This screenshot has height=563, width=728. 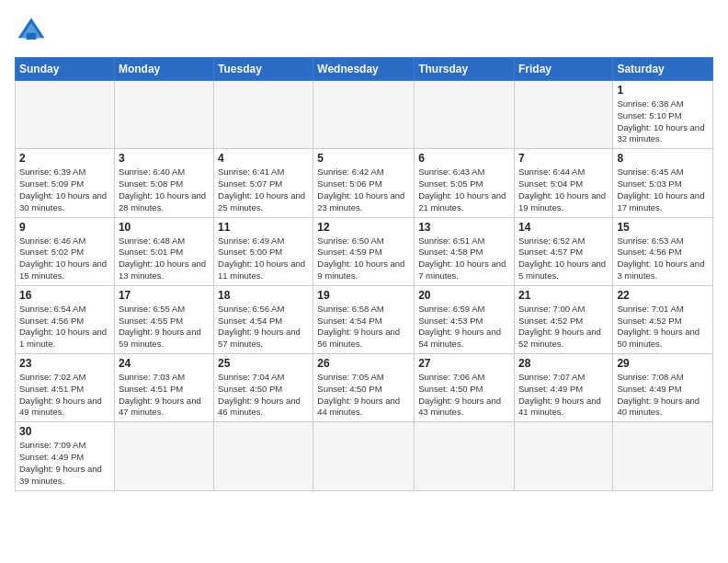 What do you see at coordinates (364, 259) in the screenshot?
I see `day-info: Sunrise: 6:50 AM Sunset: 4:59 PM Dayligh…` at bounding box center [364, 259].